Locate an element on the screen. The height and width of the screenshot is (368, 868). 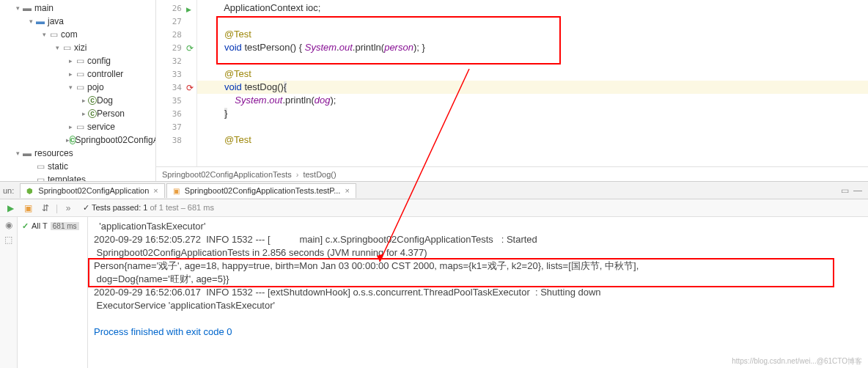
tree-item-service: ▸▭service is located at coordinates (78, 127).